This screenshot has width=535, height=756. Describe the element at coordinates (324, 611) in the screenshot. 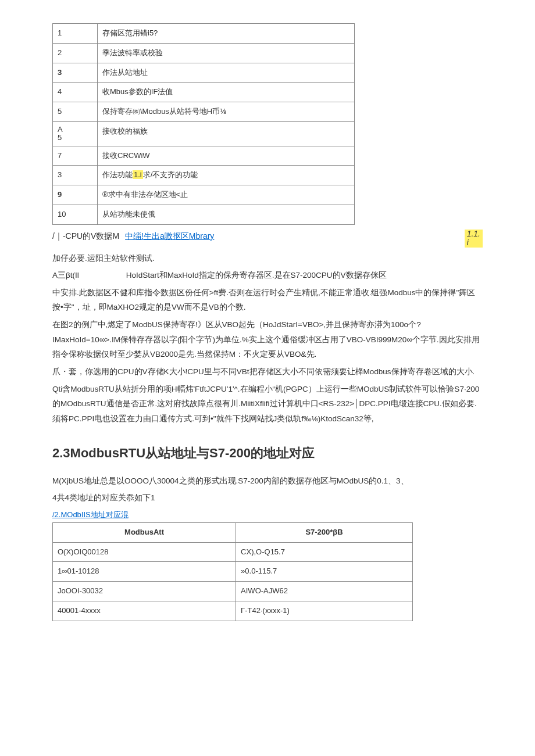

I see `addr-cell: Γ-T42·(xxxx-1)` at that location.